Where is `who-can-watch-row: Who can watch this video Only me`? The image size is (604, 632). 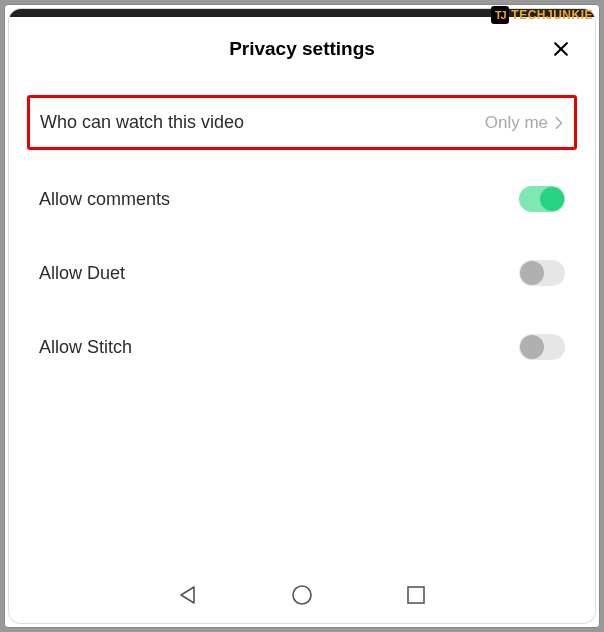 who-can-watch-row: Who can watch this video Only me is located at coordinates (302, 122).